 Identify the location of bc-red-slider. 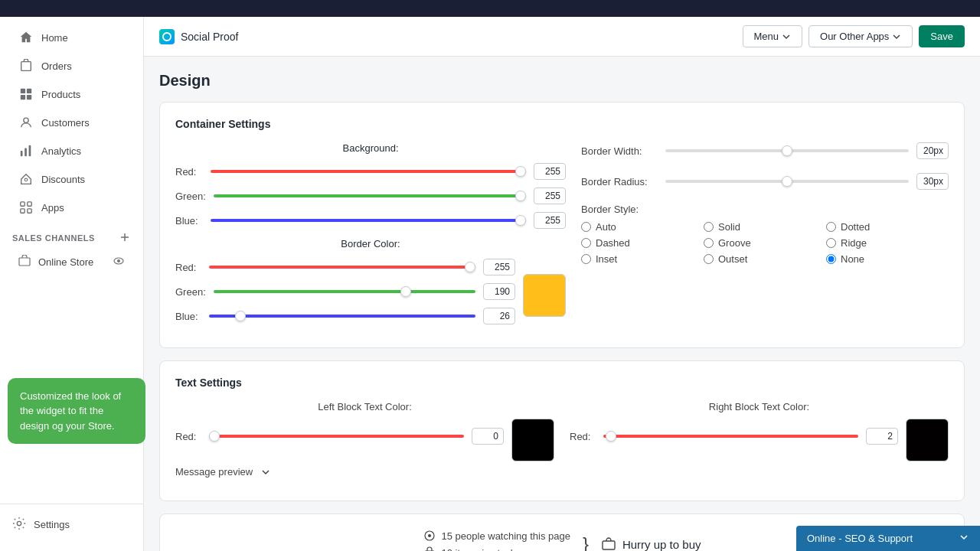
(342, 267).